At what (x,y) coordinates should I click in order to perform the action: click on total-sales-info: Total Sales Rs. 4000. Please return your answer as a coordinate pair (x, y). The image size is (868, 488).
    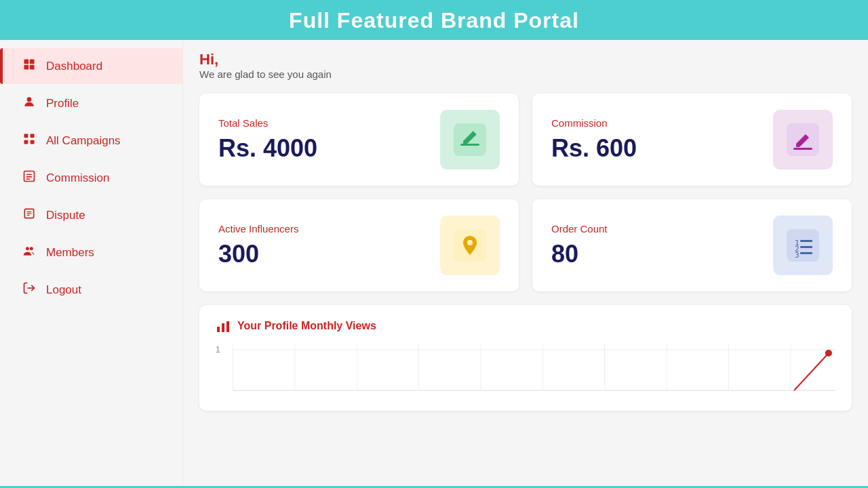
    Looking at the image, I should click on (268, 140).